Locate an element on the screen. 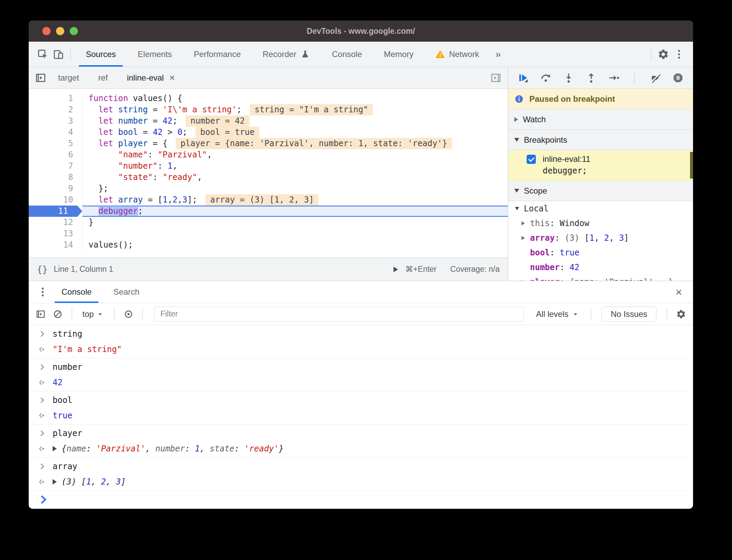  device-toolbar-icon is located at coordinates (58, 54).